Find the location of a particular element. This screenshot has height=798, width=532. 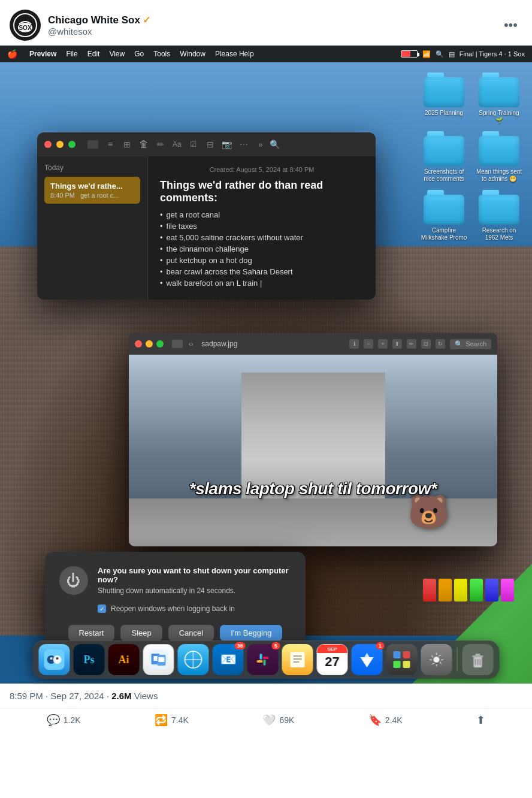

preview-filename: sadpaw.jpg is located at coordinates (219, 344).